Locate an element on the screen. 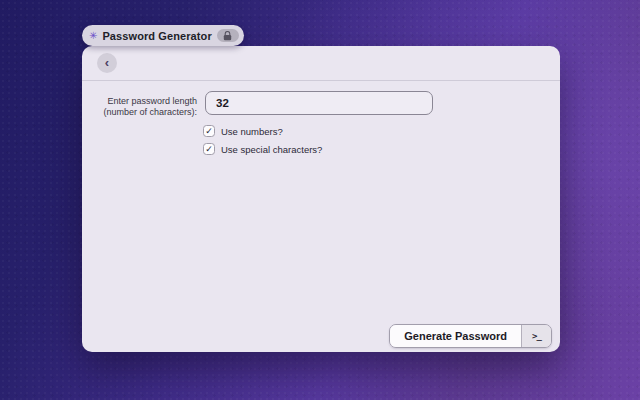 This screenshot has width=640, height=400. lock-icon is located at coordinates (228, 36).